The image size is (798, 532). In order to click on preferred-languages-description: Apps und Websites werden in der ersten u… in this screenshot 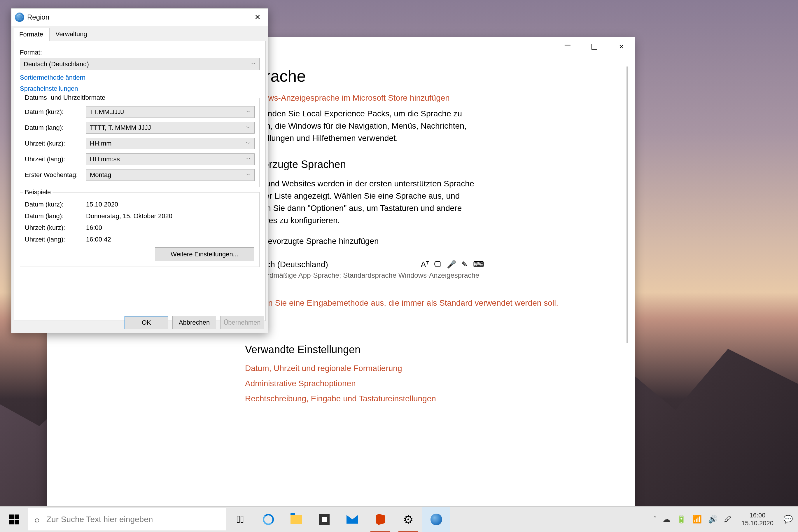, I will do `click(364, 202)`.